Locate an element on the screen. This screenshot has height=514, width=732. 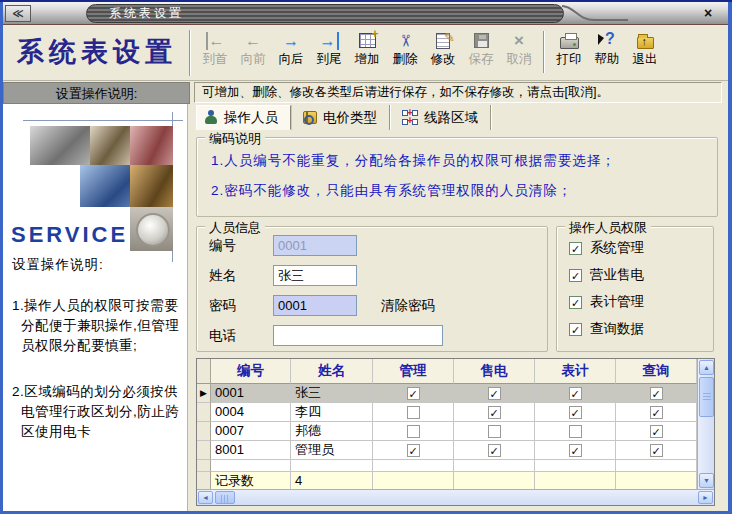
table-row: 0007 邦德 ✓ is located at coordinates (456, 432).